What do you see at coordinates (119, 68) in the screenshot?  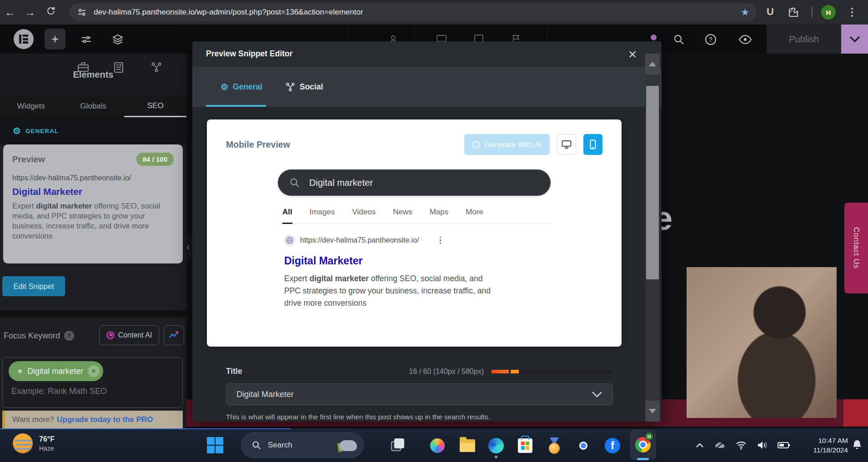 I see `content-doc-icon` at bounding box center [119, 68].